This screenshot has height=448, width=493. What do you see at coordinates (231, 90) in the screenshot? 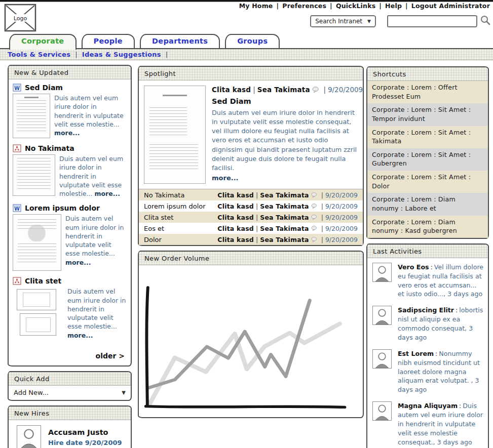
I see `article-author: Clita kasd` at bounding box center [231, 90].